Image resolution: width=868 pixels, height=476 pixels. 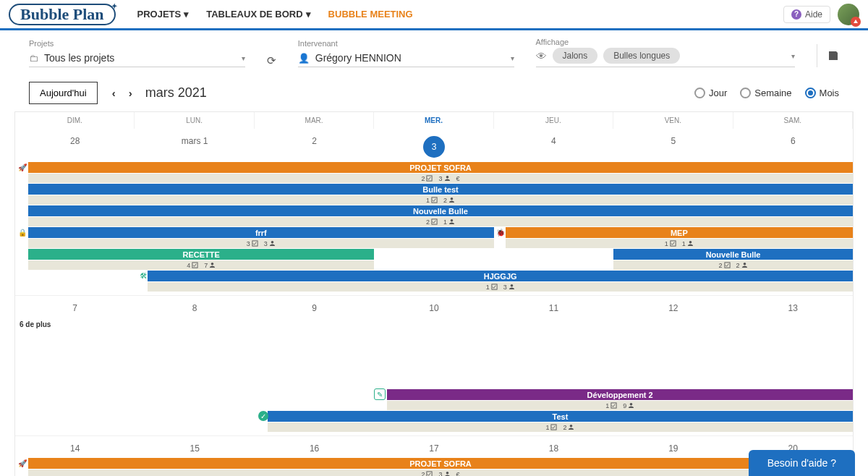 What do you see at coordinates (137, 43) in the screenshot?
I see `filter-projets-label: Projets` at bounding box center [137, 43].